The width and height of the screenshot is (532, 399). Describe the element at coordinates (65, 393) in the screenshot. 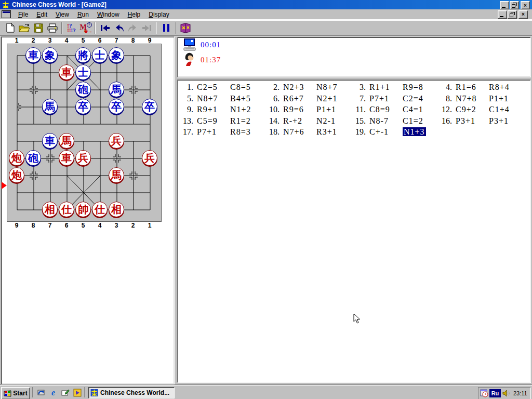

I see `compose-mail-button` at that location.